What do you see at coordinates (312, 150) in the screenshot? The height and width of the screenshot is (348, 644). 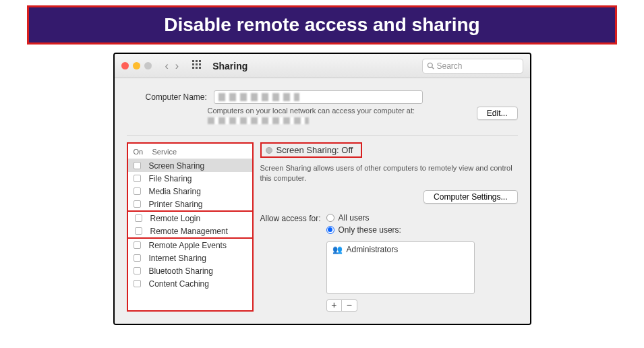 I see `service-status: Screen Sharing: Off` at bounding box center [312, 150].